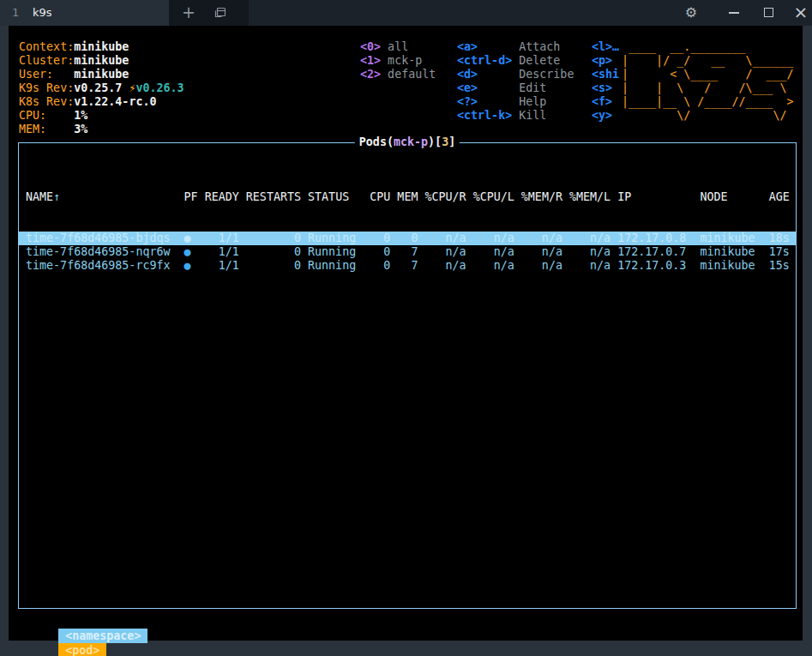 The width and height of the screenshot is (812, 656). I want to click on header-cell: STATUS, so click(339, 197).